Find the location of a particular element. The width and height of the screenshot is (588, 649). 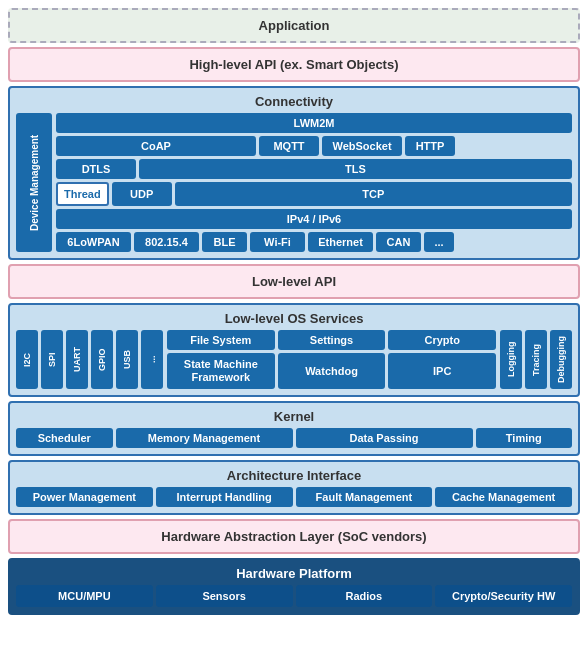

connectivity-title: Connectivity is located at coordinates (294, 102).